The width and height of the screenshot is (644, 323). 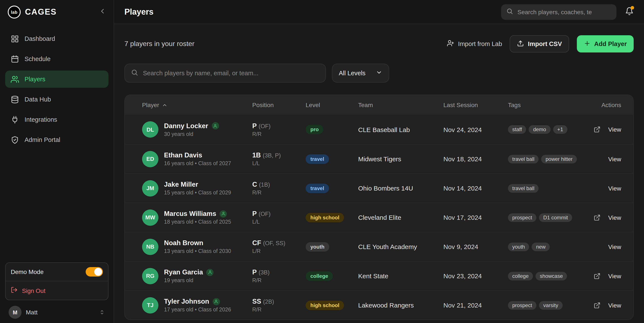 What do you see at coordinates (279, 305) in the screenshot?
I see `position-cell: SS (2B) R/R` at bounding box center [279, 305].